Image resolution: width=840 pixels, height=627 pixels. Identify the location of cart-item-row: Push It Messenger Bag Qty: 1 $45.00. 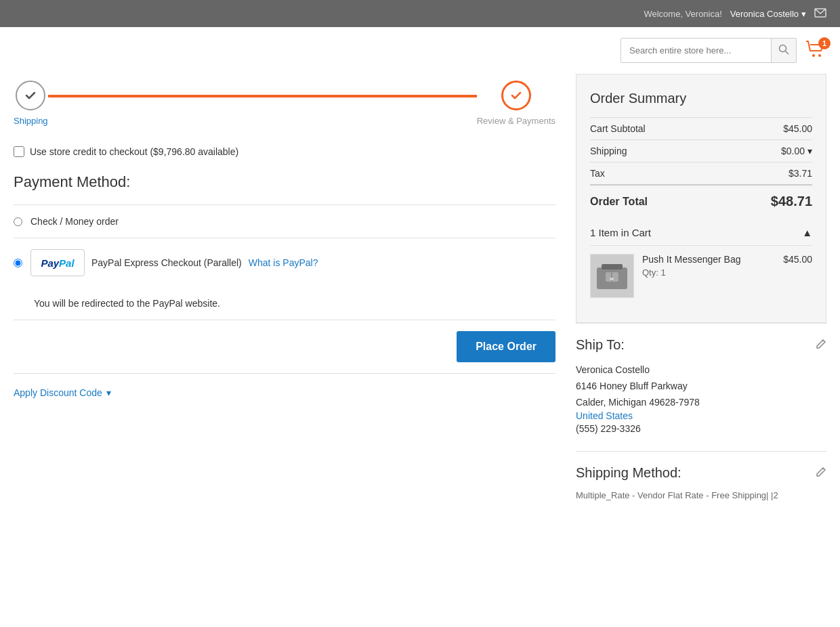
(701, 276).